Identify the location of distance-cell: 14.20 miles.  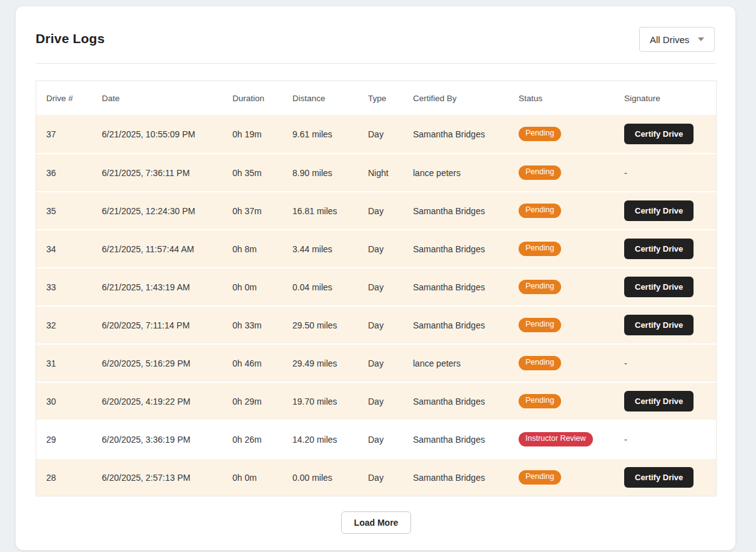
(330, 440).